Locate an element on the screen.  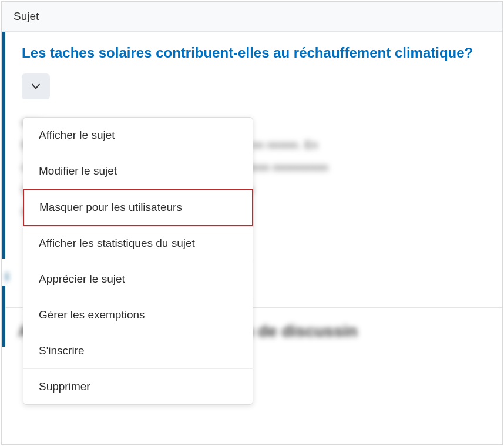
menu-rate-topic: Apprécier le sujet is located at coordinates (138, 280).